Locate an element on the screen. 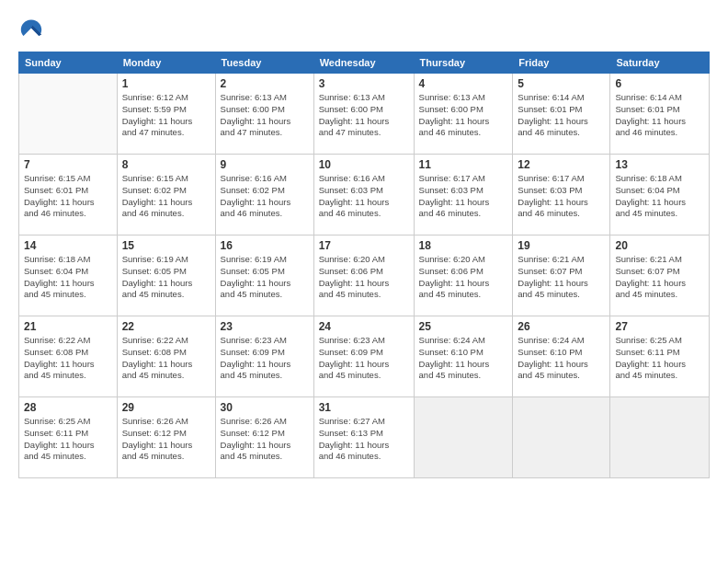 This screenshot has height=563, width=728. calendar-day-cell: 2Sunrise: 6:13 AM Sunset: 6:00 PM Daylig… is located at coordinates (265, 114).